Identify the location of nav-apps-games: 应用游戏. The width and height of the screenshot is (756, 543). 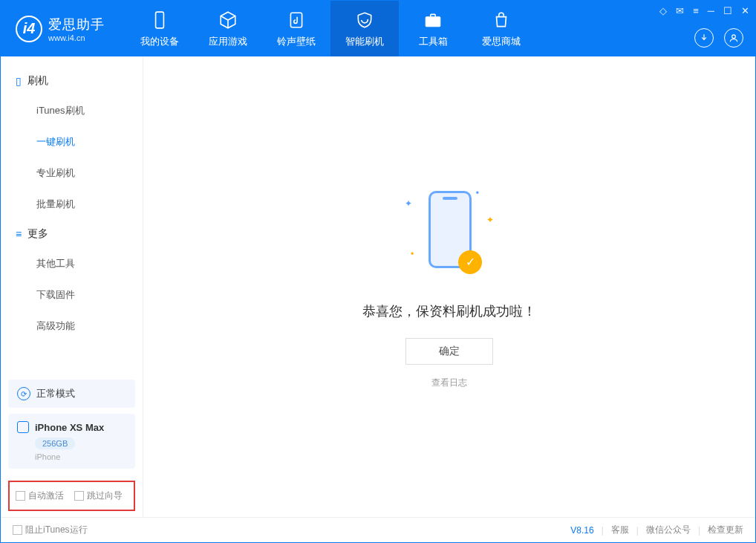
(228, 28).